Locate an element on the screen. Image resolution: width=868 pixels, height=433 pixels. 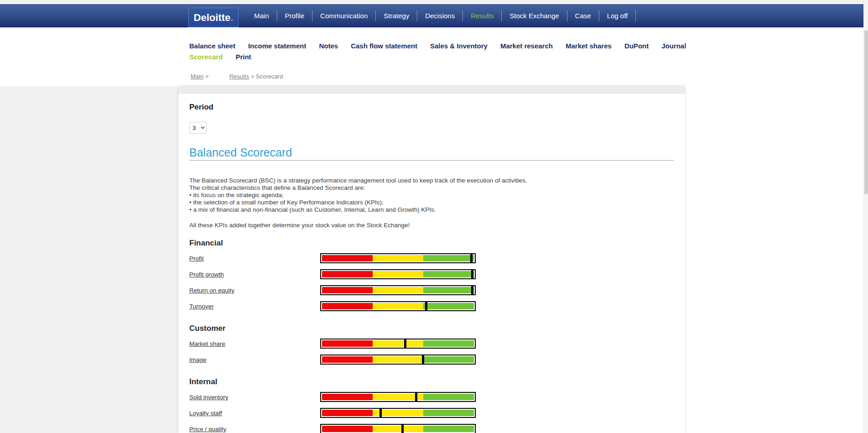
sub-nav-item-market-shares: Market shares is located at coordinates (588, 46).